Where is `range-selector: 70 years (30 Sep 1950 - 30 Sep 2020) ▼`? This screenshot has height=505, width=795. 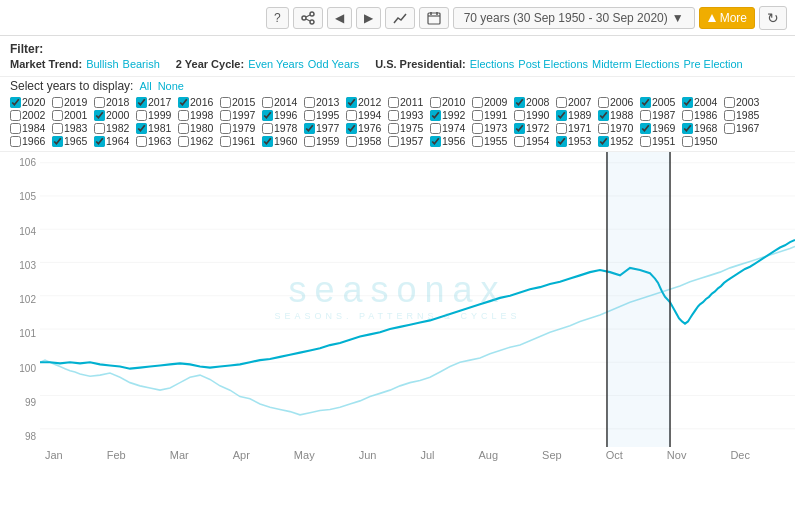
range-selector: 70 years (30 Sep 1950 - 30 Sep 2020) ▼ is located at coordinates (574, 18).